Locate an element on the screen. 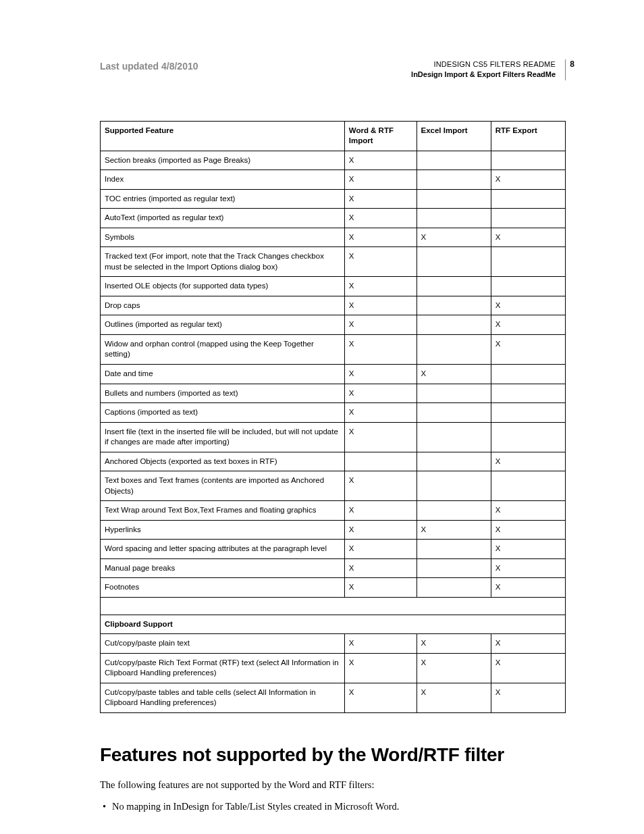  cell-feature: Footnotes is located at coordinates (223, 588).